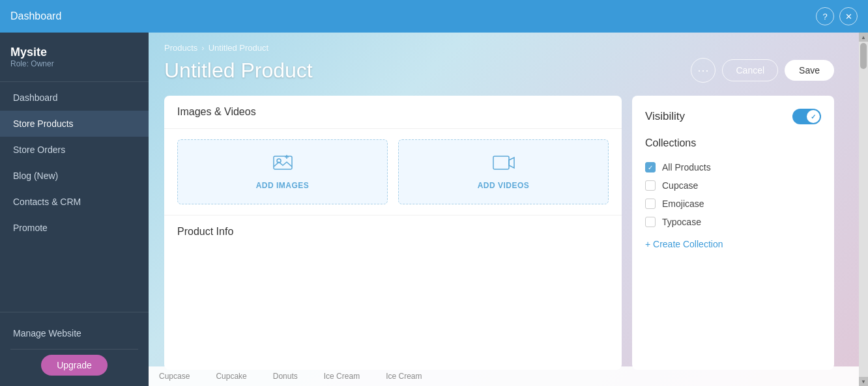  What do you see at coordinates (239, 48) in the screenshot?
I see `breadcrumb-current: Untitled Product` at bounding box center [239, 48].